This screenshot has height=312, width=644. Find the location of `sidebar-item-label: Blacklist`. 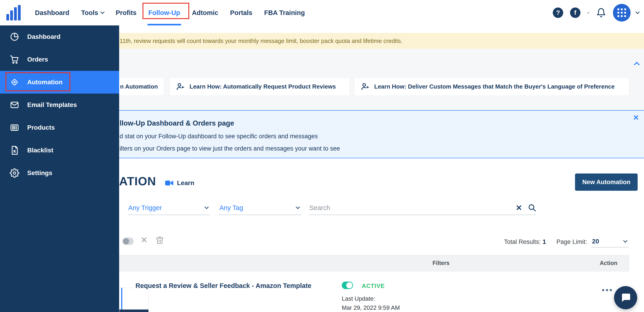

sidebar-item-label: Blacklist is located at coordinates (40, 150).